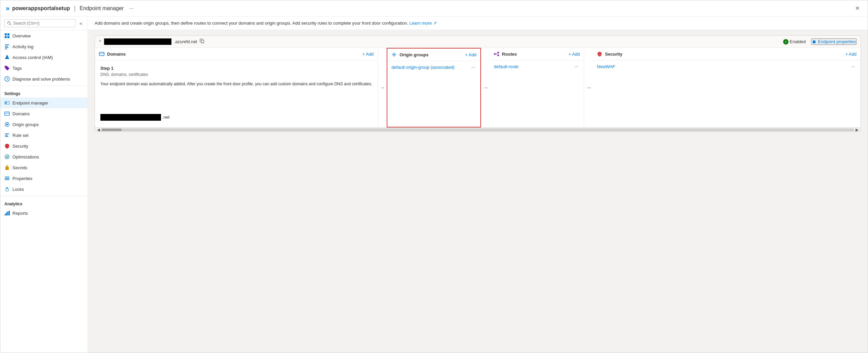  Describe the element at coordinates (423, 67) in the screenshot. I see `origin-group-link-0: default-origin-group (associated)` at that location.